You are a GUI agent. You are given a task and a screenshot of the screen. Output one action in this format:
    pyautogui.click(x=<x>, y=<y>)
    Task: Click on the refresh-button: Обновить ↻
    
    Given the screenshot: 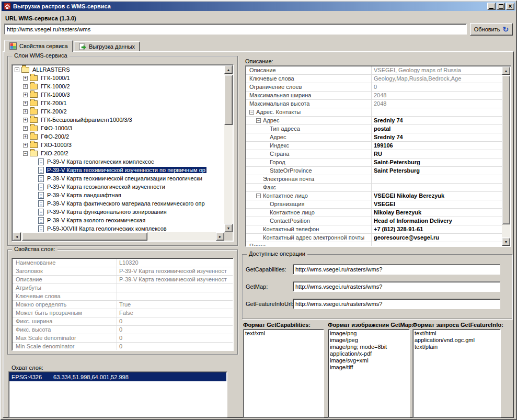 What is the action you would take?
    pyautogui.click(x=491, y=29)
    